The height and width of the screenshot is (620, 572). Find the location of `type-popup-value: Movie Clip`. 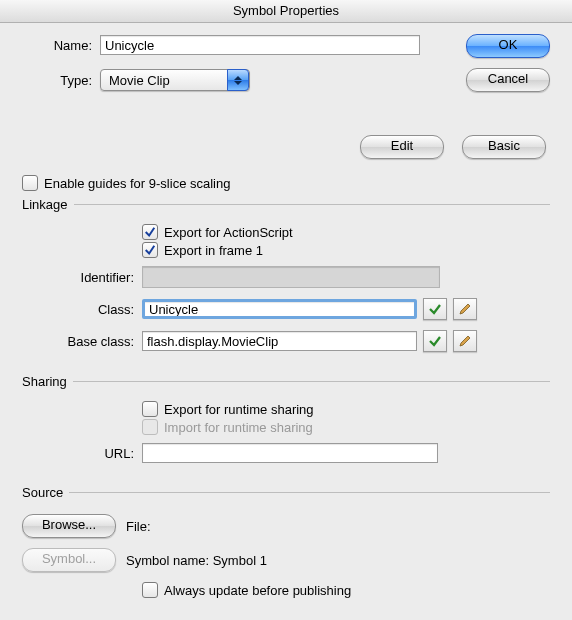

type-popup-value: Movie Clip is located at coordinates (140, 80).